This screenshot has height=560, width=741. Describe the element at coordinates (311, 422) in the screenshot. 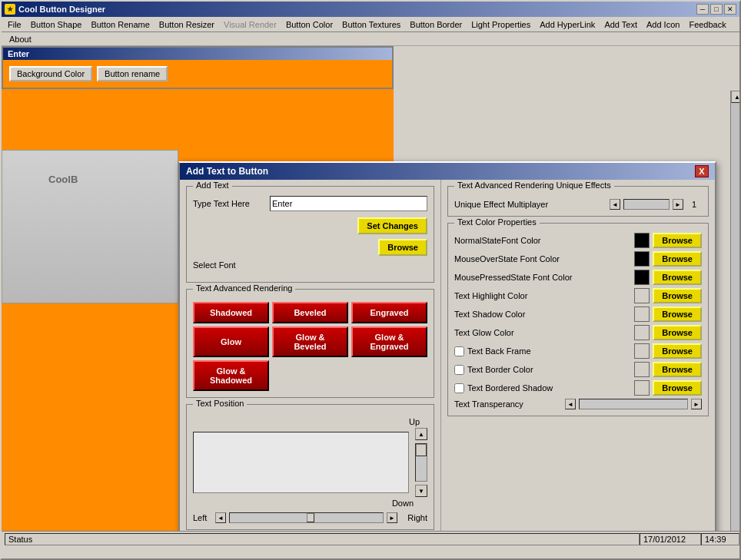

I see `up-label-row: Up` at that location.